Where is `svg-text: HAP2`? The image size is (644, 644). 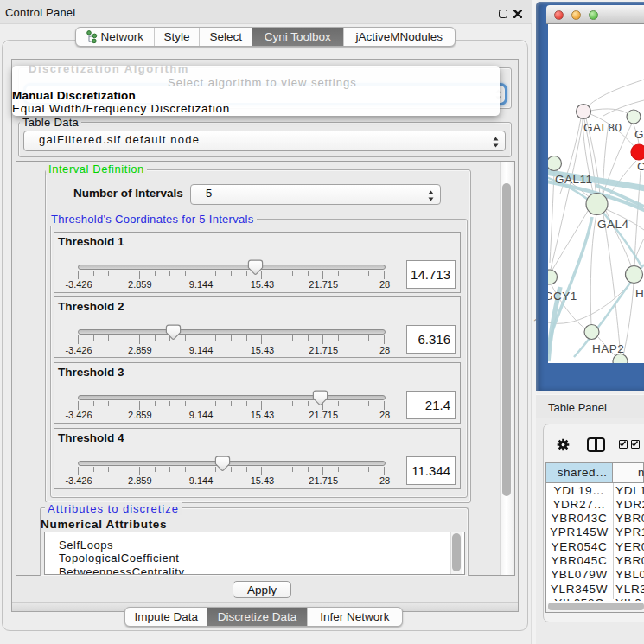
svg-text: HAP2 is located at coordinates (609, 349).